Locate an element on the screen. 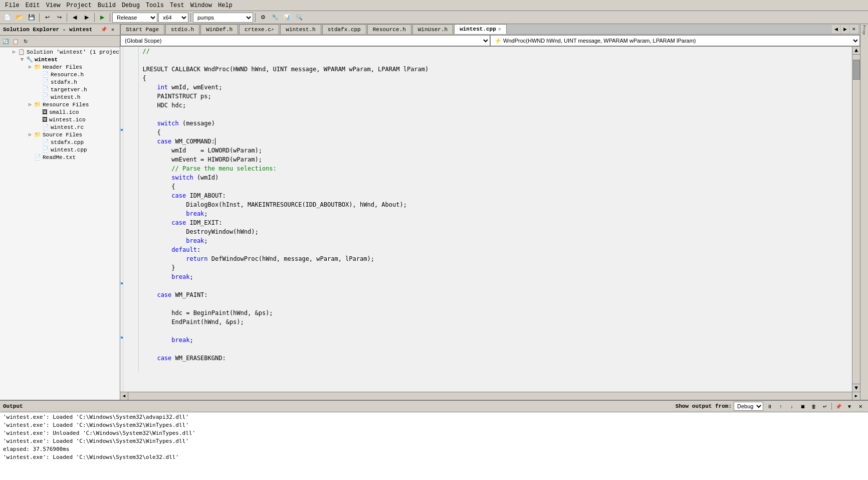 The height and width of the screenshot is (480, 868). platform-dropdown: x64 x86 is located at coordinates (173, 18).